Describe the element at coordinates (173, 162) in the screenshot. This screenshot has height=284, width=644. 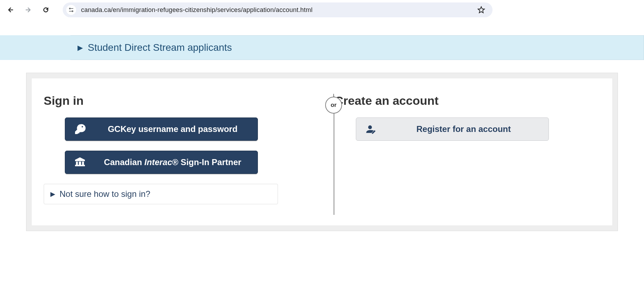
I see `interac-button-label: Canadian Interac® Sign-In Partner` at that location.